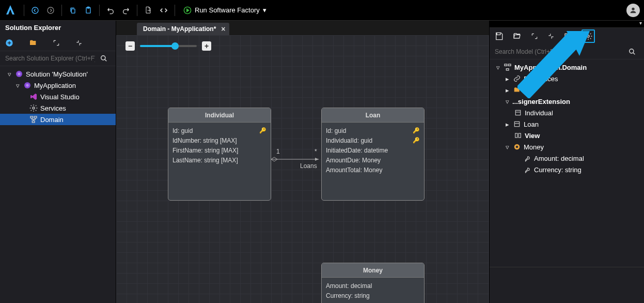  Describe the element at coordinates (27, 85) in the screenshot. I see `app-icon` at that location.